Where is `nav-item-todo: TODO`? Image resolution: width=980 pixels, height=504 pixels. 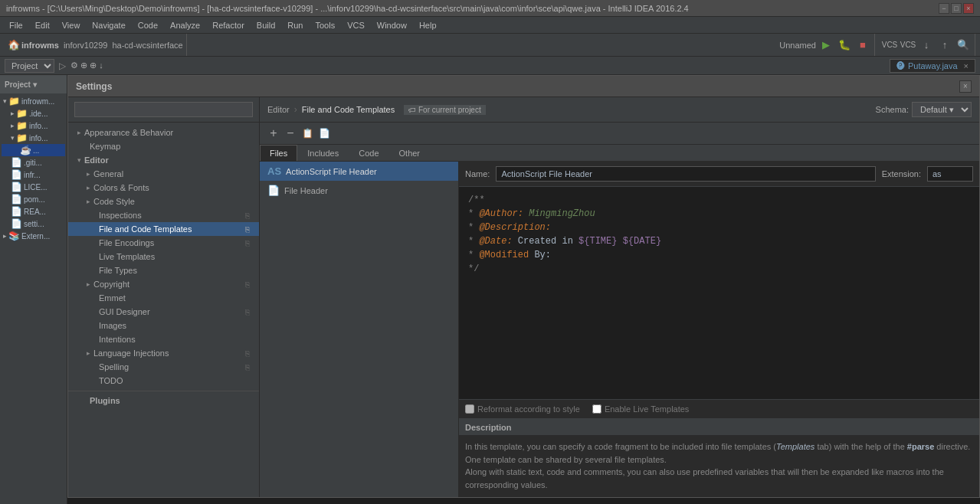 nav-item-todo: TODO is located at coordinates (164, 381).